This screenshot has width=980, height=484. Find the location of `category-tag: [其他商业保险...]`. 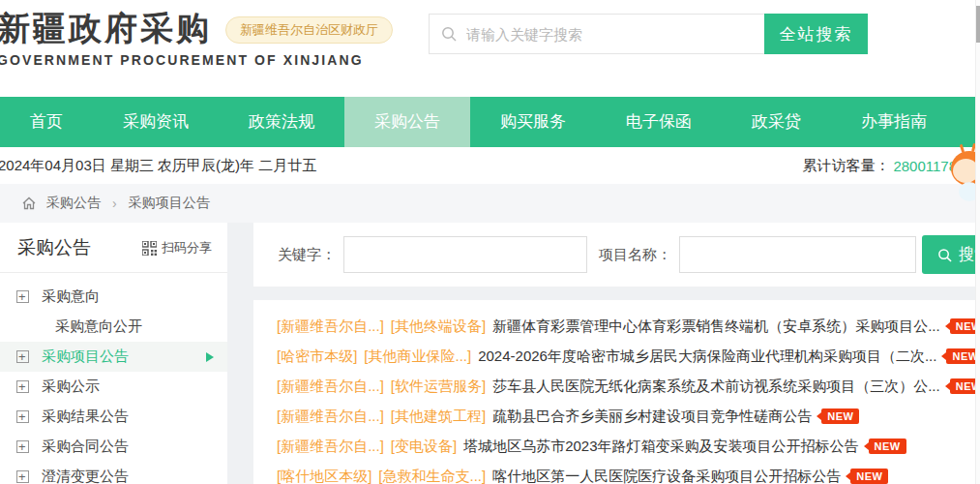

category-tag: [其他商业保险...] is located at coordinates (418, 356).